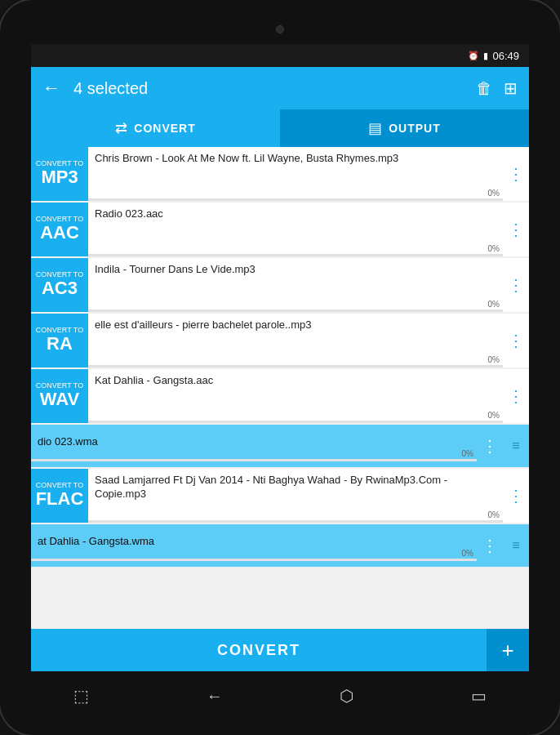 This screenshot has width=560, height=735. I want to click on format-badge: Convert to MP3, so click(60, 174).